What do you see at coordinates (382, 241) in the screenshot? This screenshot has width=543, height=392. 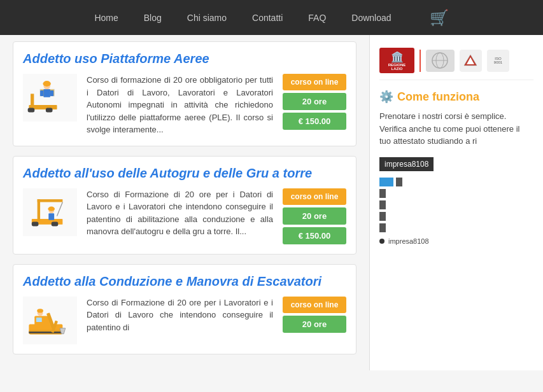 I see `legend-dot` at bounding box center [382, 241].